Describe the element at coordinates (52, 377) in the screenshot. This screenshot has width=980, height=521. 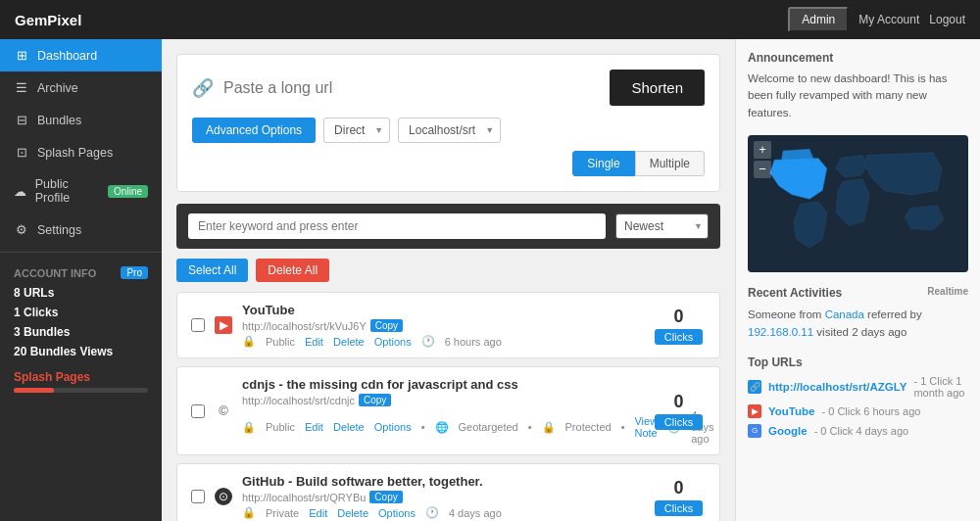
I see `splash-pages-link: Splash Pages` at that location.